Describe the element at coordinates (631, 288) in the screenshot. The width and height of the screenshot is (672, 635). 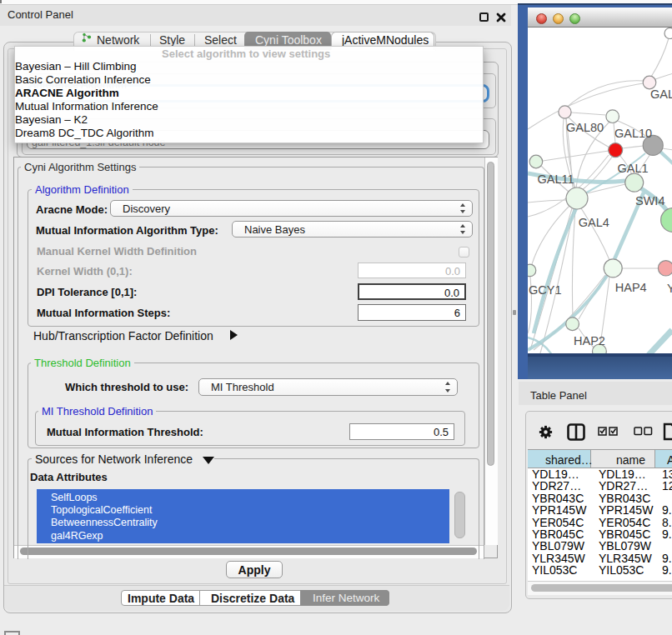
I see `svg-text: HAP4` at that location.